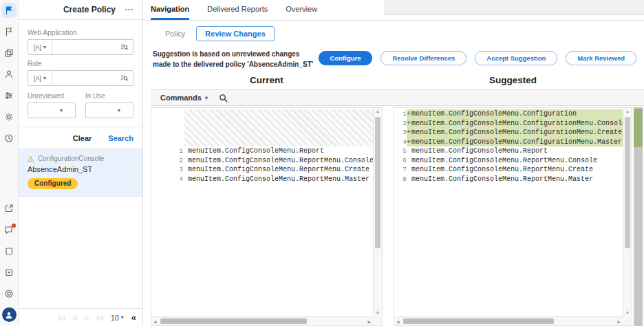 The image size is (644, 326). What do you see at coordinates (71, 158) in the screenshot?
I see `result-type-label: ConfigurationConsole` at bounding box center [71, 158].